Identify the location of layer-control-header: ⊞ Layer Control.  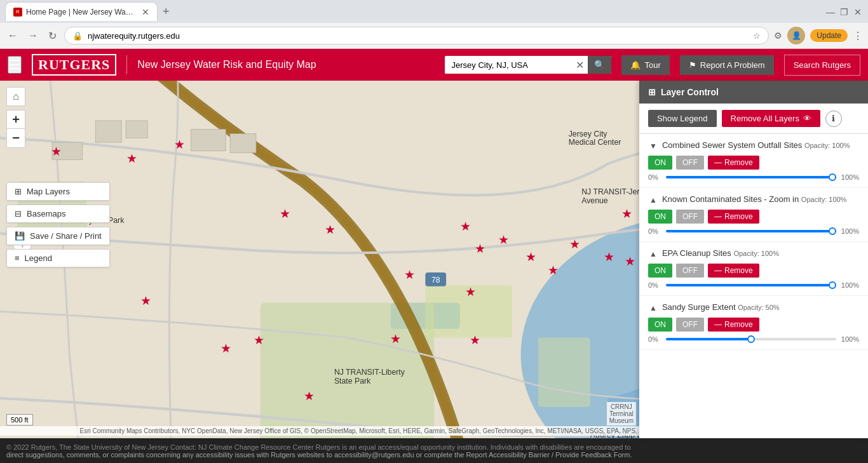
(754, 92).